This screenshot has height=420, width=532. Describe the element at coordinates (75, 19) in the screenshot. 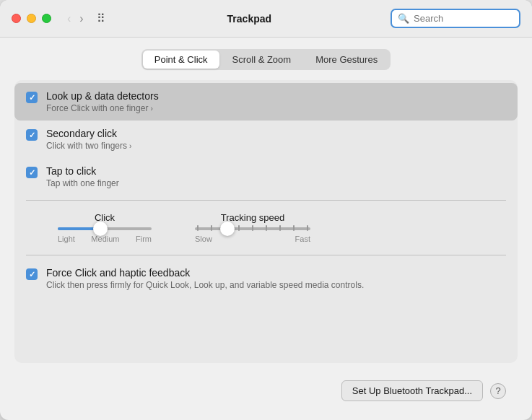

I see `nav-buttons: ‹ ›` at that location.